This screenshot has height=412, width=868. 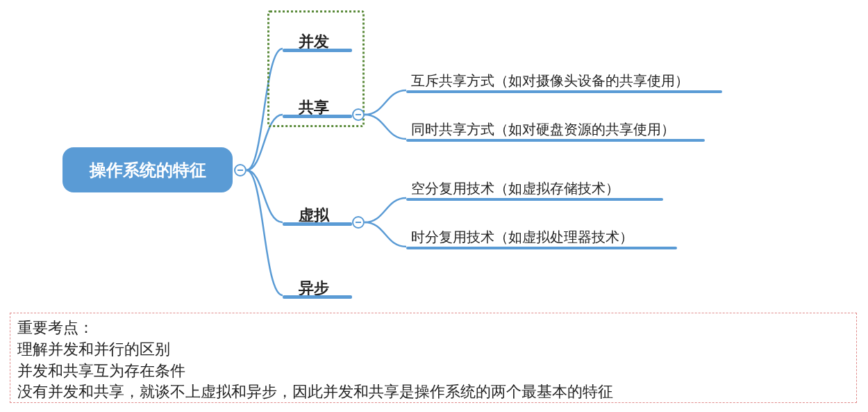 I want to click on notes-line: 理解并发和并行的区别, so click(x=433, y=350).